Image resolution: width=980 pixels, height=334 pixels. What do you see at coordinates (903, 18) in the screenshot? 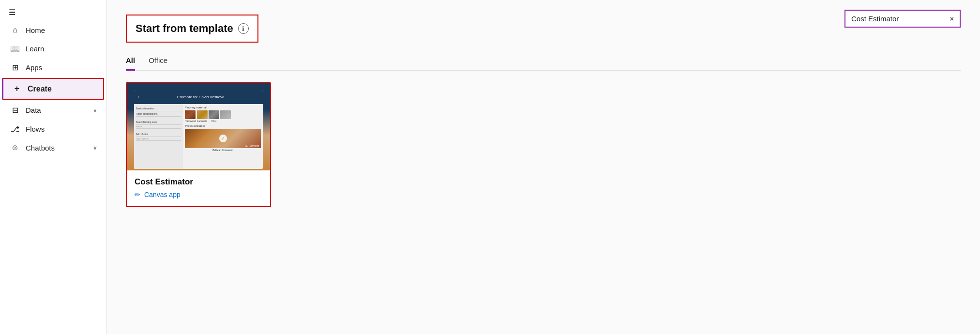
I see `search-box: ×` at bounding box center [903, 18].